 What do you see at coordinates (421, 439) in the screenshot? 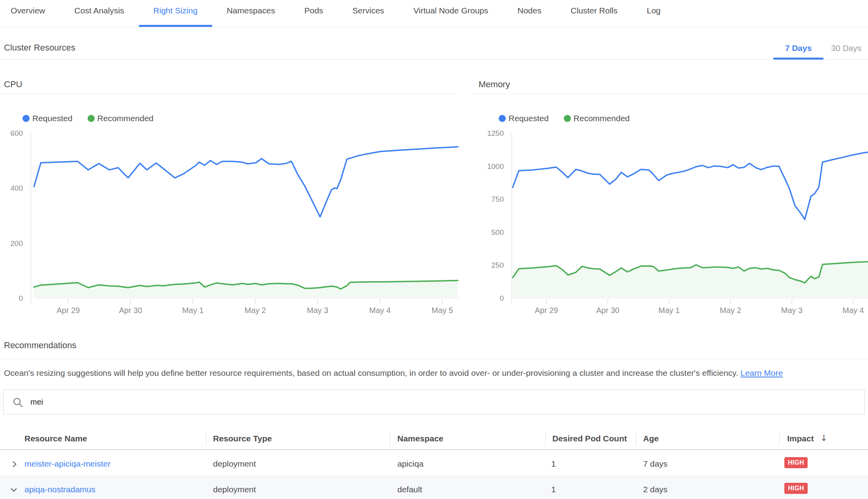
I see `col-header-namespace: Namespace` at bounding box center [421, 439].